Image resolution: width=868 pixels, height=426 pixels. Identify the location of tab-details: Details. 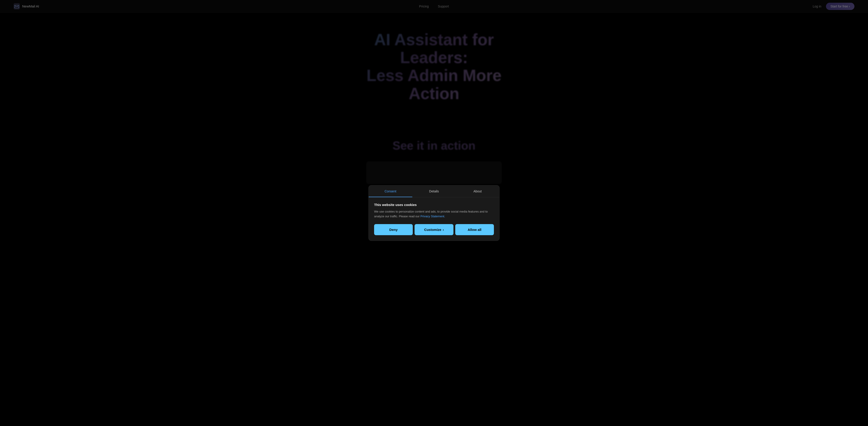
(434, 192).